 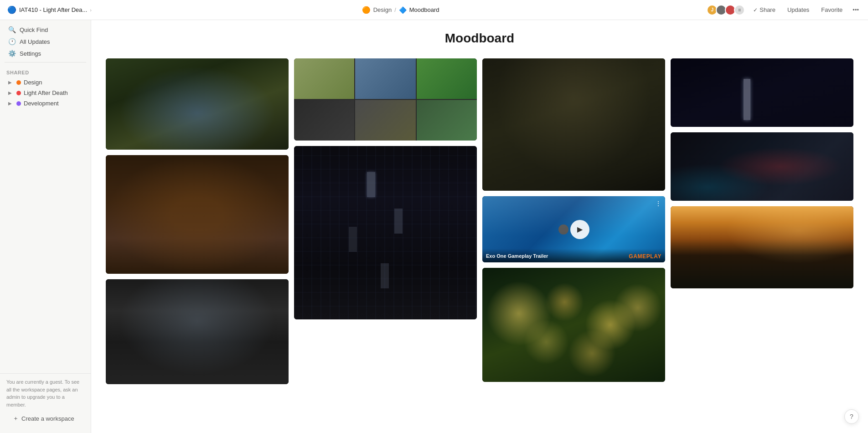 What do you see at coordinates (755, 10) in the screenshot?
I see `share-icon: ✓` at bounding box center [755, 10].